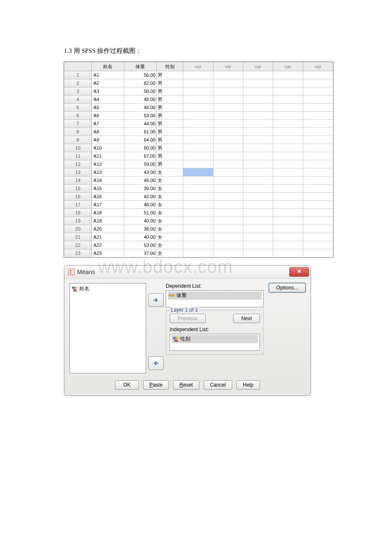  Describe the element at coordinates (156, 363) in the screenshot. I see `move-to-independent-button` at that location.